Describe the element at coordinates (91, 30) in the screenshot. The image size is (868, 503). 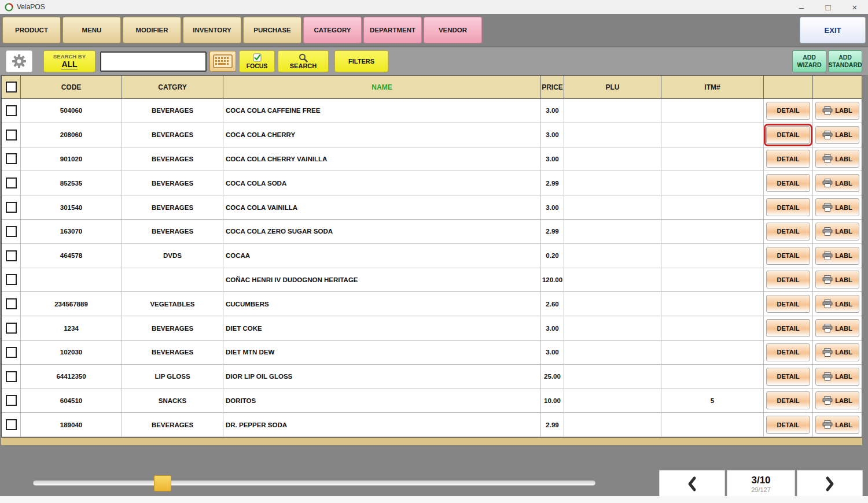
I see `tab-menu: MENU` at that location.